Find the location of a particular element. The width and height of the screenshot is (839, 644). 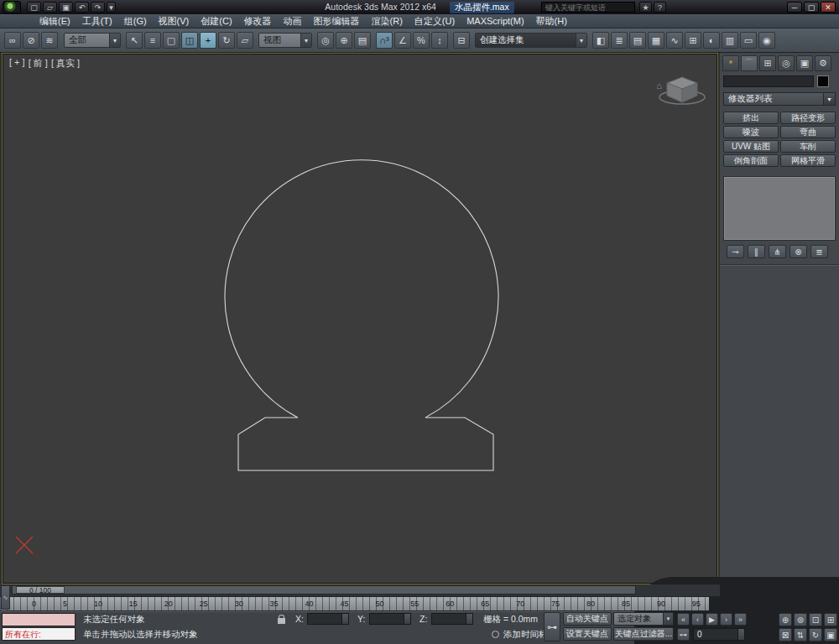

viewcube-home-icon: ⌂ is located at coordinates (659, 86).